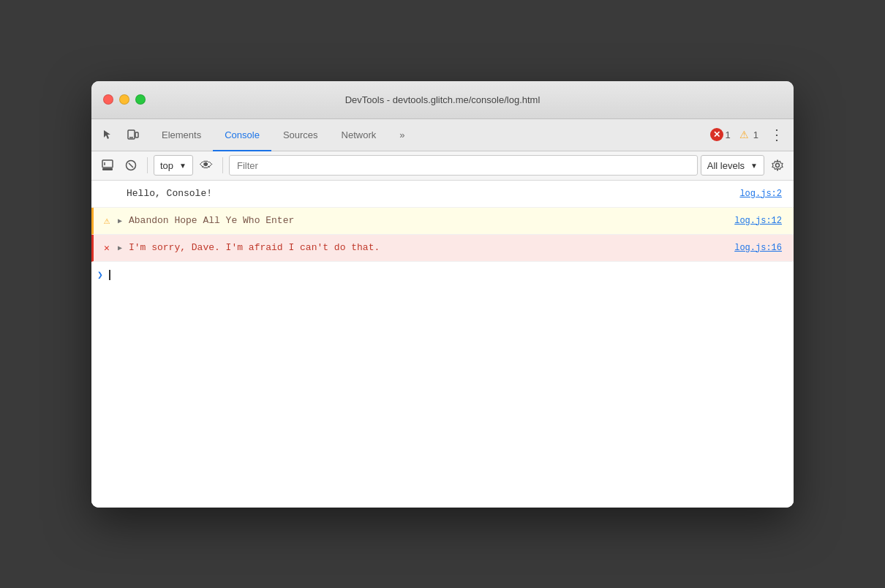 Image resolution: width=885 pixels, height=588 pixels. Describe the element at coordinates (108, 135) in the screenshot. I see `inspect-element-button` at that location.